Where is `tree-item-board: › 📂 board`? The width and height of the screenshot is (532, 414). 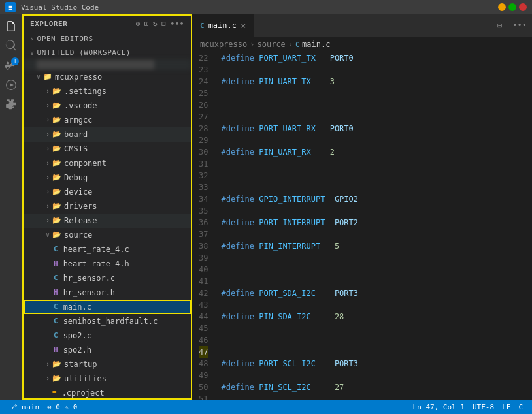
tree-item-board: › 📂 board is located at coordinates (107, 135).